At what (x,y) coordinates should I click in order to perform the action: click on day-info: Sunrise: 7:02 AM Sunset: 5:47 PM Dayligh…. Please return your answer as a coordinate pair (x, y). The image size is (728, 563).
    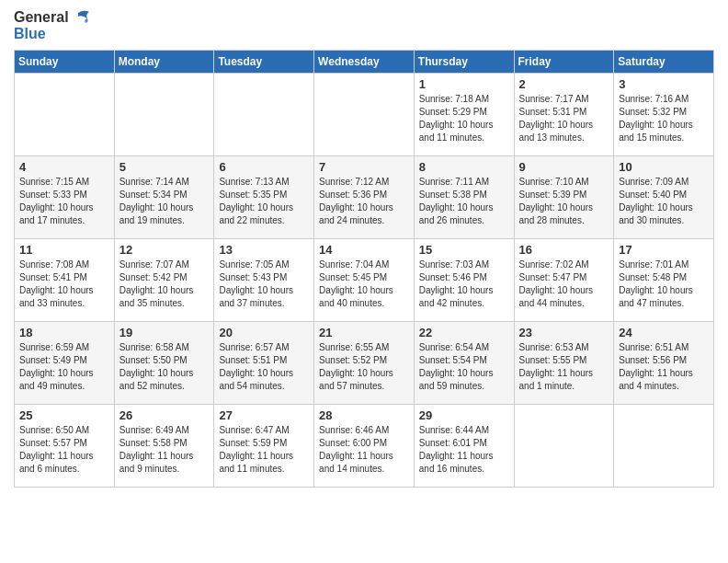
    Looking at the image, I should click on (564, 284).